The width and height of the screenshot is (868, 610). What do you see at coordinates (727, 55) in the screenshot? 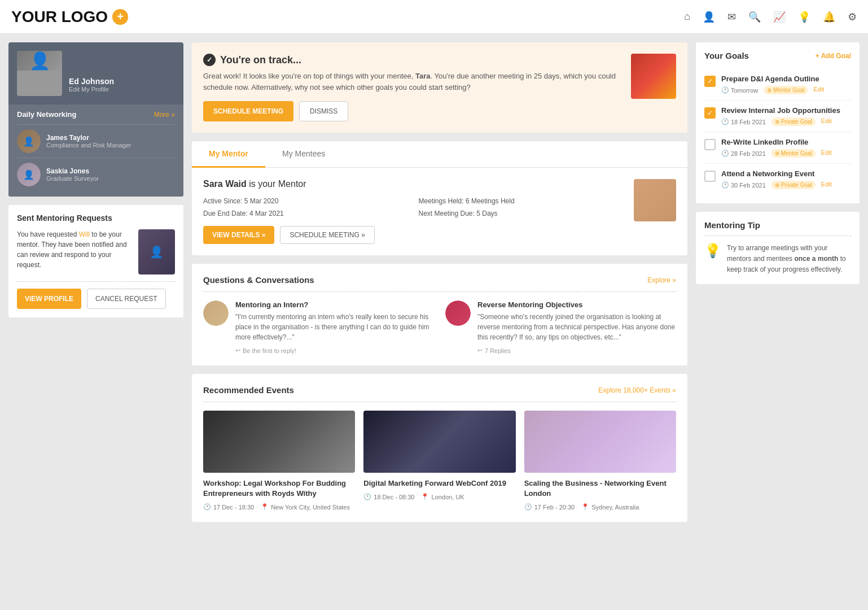
I see `goals-title: Your Goals` at bounding box center [727, 55].